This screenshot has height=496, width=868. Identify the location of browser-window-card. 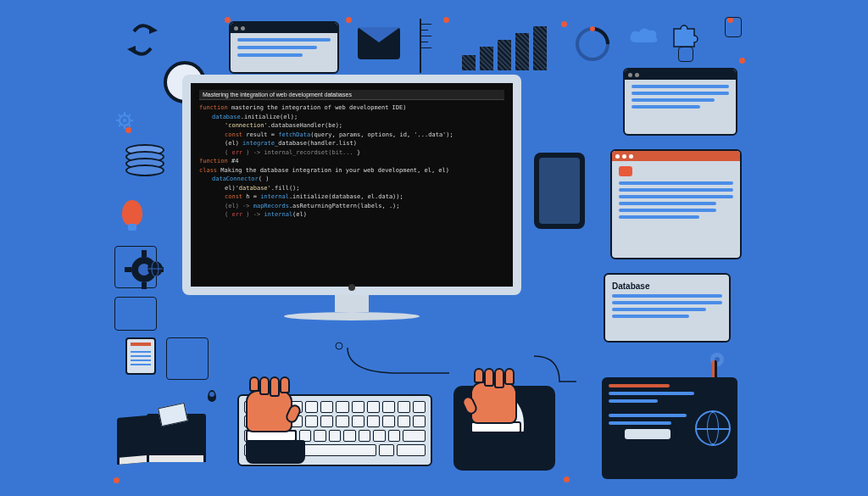
(676, 204).